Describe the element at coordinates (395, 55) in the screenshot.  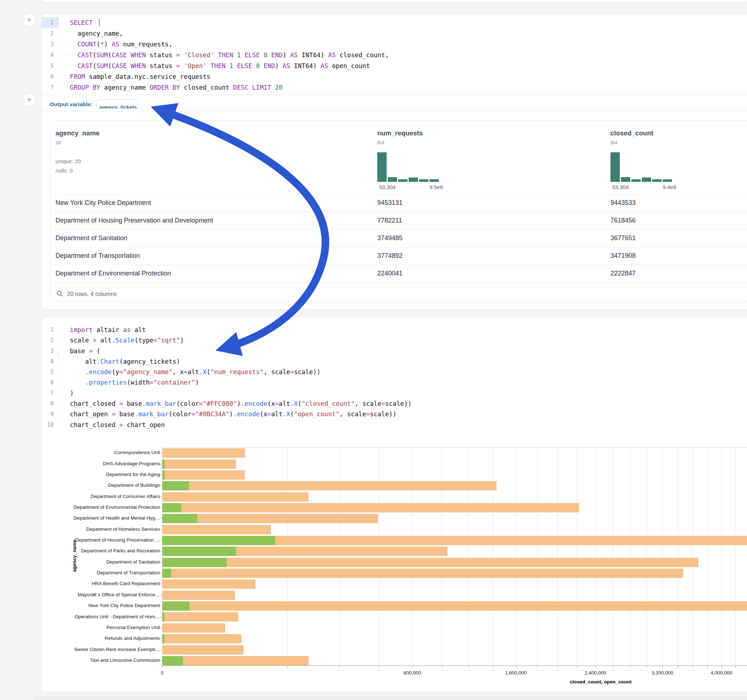
I see `code-line: 4 CAST(SUM(CASE WHEN status = 'Closed' T…` at that location.